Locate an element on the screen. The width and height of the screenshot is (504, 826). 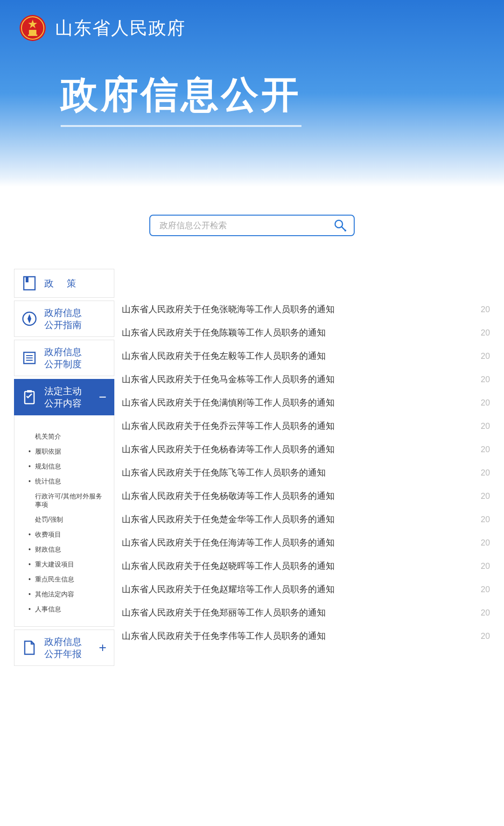
expand-icon: + is located at coordinates (103, 648).